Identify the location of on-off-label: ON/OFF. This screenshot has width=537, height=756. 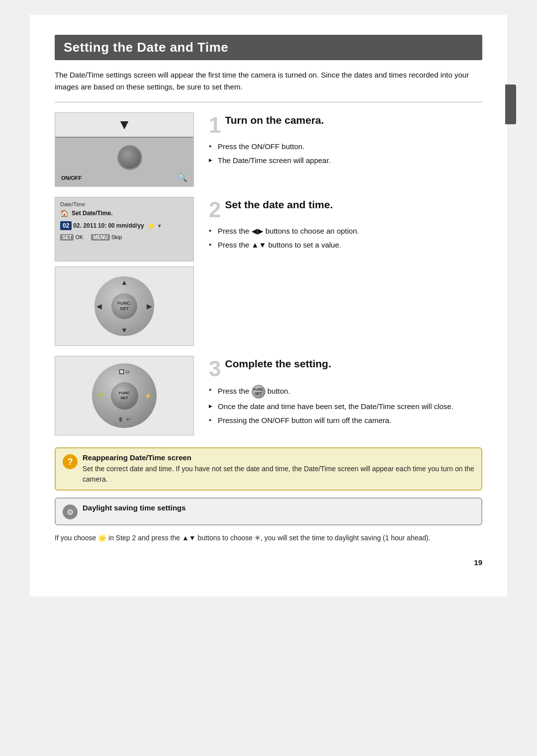
(72, 178).